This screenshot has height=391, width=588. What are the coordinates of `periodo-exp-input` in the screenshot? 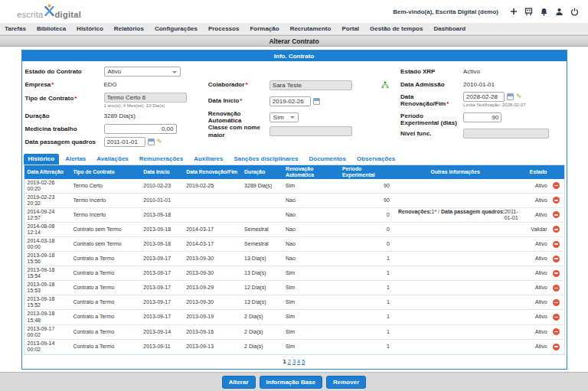 It's located at (482, 118).